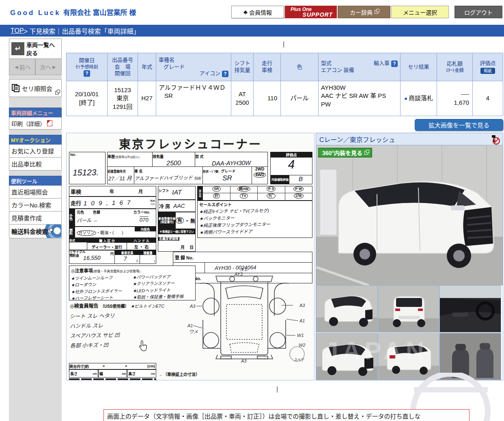 The height and width of the screenshot is (421, 504). What do you see at coordinates (300, 335) in the screenshot?
I see `svg-text: W1` at bounding box center [300, 335].